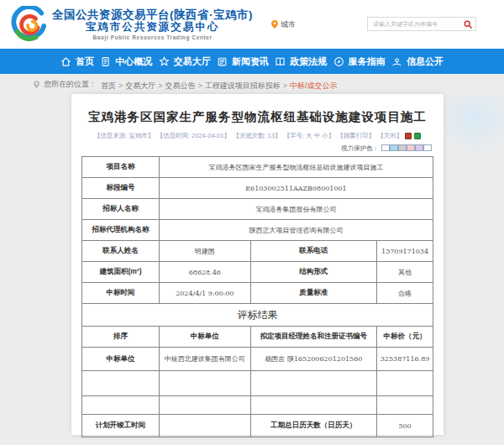 The width and height of the screenshot is (504, 445). What do you see at coordinates (153, 37) in the screenshot?
I see `center-title-en: Baoji Public Resources Trading Center` at bounding box center [153, 37].